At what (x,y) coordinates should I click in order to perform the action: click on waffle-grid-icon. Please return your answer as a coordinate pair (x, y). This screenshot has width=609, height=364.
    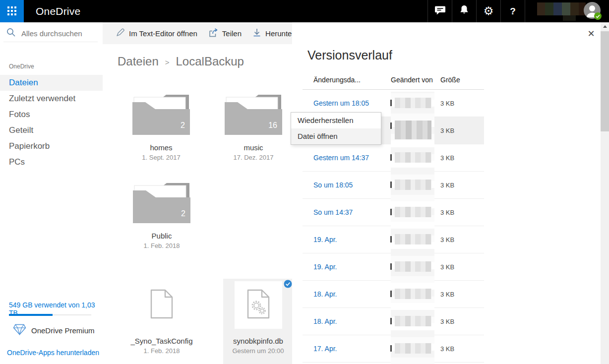
    Looking at the image, I should click on (8, 7).